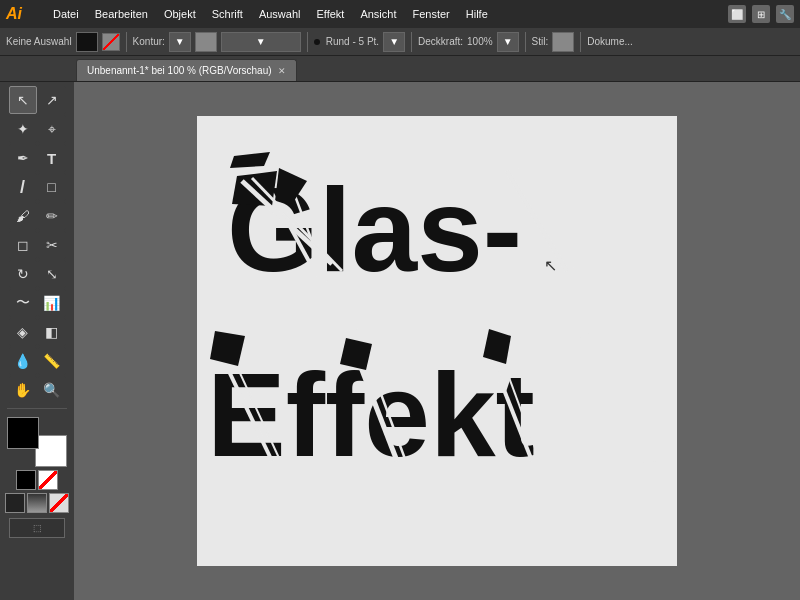  I want to click on opacity-label: Deckkraft:, so click(440, 42).